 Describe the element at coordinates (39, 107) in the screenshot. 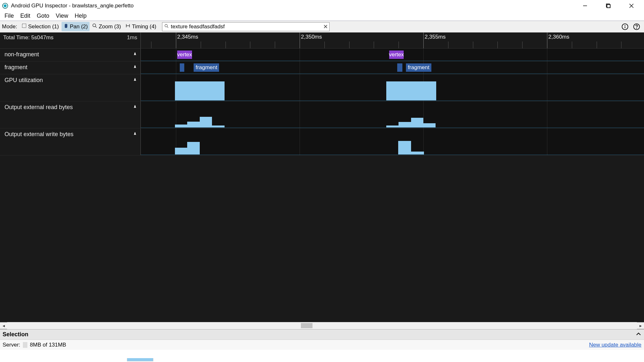

I see `track-label-text: Output external read bytes` at that location.